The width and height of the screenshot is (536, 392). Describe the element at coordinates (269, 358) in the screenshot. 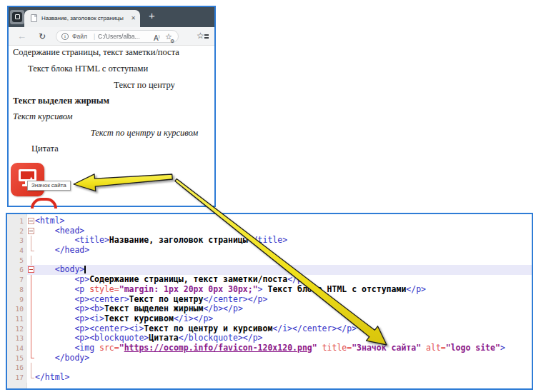

I see `code-line: 15 </body>` at that location.